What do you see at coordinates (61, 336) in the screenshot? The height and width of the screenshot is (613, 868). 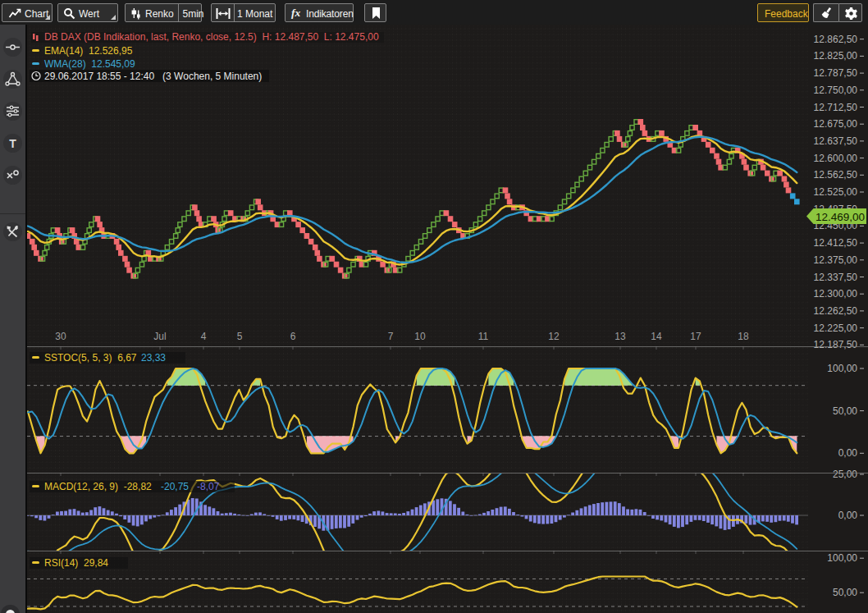 I see `svg-text: 30` at bounding box center [61, 336].